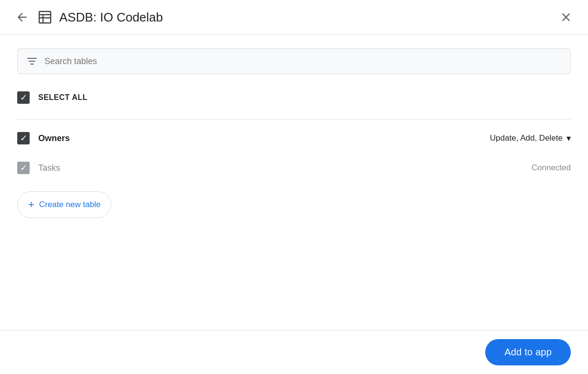  What do you see at coordinates (551, 168) in the screenshot?
I see `connected-status: Connected` at bounding box center [551, 168].